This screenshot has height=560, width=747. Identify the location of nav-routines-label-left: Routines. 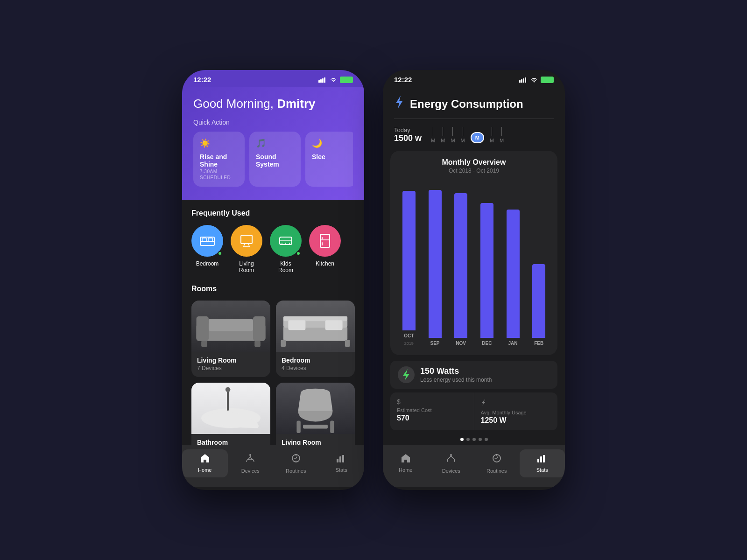
(296, 471).